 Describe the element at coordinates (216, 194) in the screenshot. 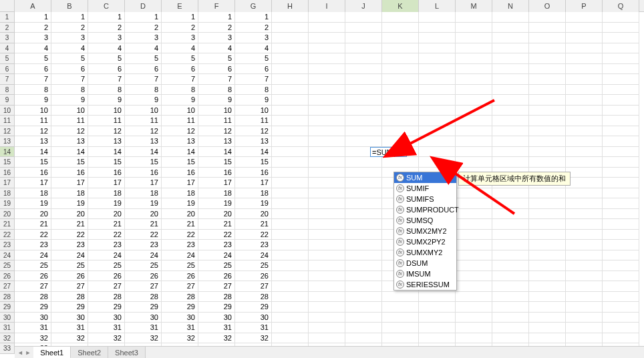

I see `cell: 18` at that location.